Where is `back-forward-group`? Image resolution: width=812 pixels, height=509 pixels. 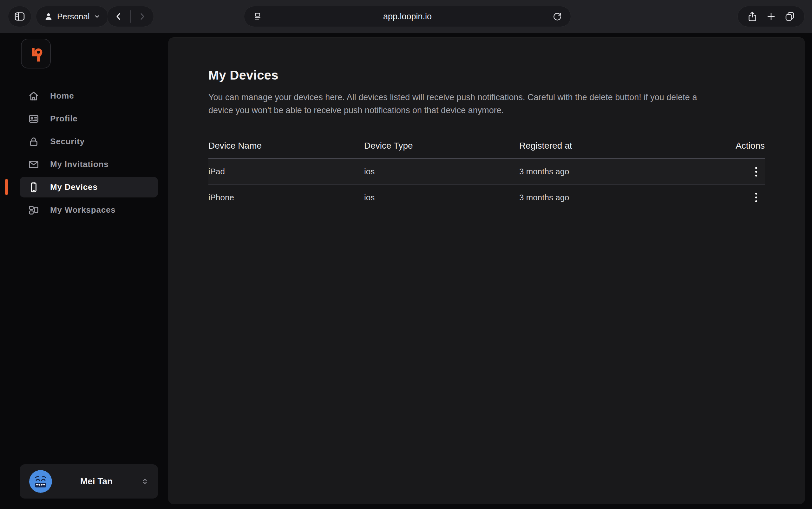
back-forward-group is located at coordinates (130, 16).